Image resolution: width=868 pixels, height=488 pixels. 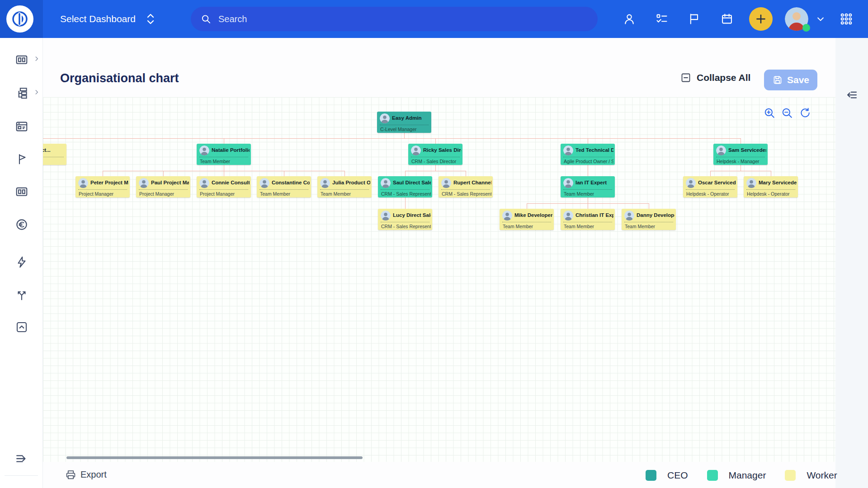 I want to click on sidebar-item-pages, so click(x=22, y=127).